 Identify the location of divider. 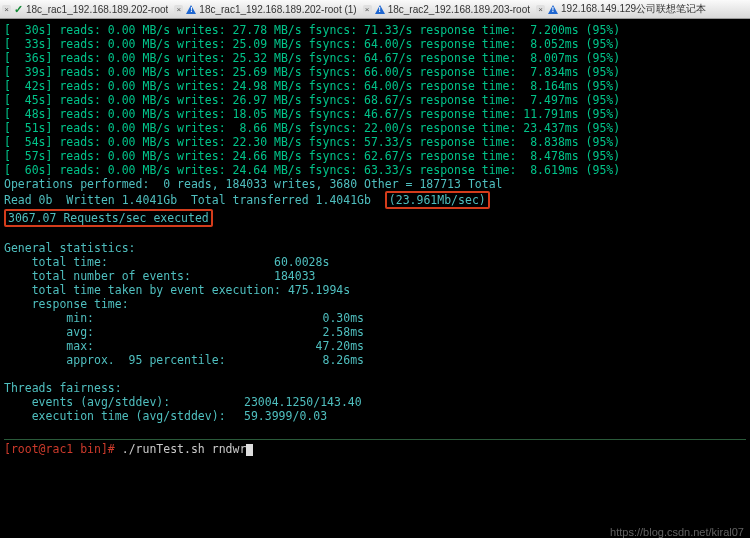
(375, 440).